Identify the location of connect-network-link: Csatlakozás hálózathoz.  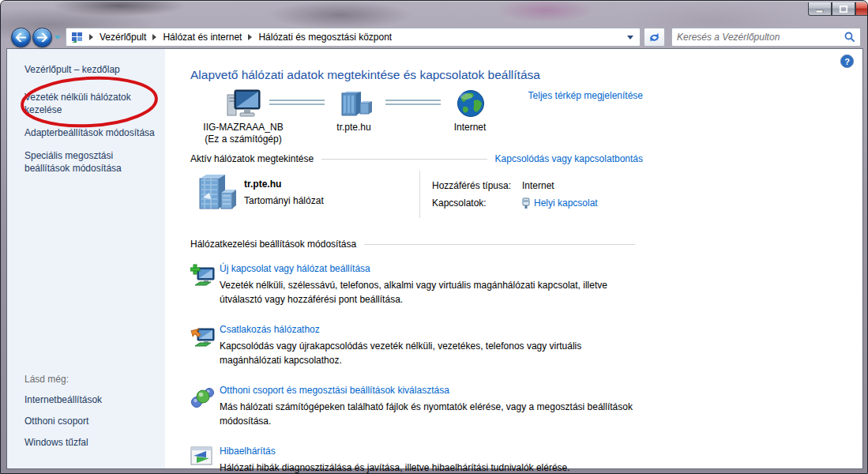
(431, 329).